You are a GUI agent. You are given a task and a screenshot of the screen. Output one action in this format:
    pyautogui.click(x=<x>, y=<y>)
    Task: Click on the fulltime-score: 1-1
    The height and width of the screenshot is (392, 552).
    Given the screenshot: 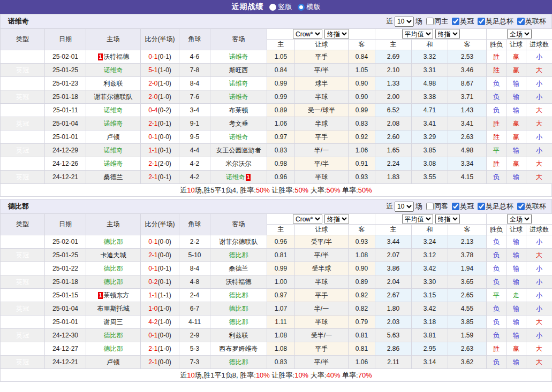 What is the action you would take?
    pyautogui.click(x=153, y=295)
    